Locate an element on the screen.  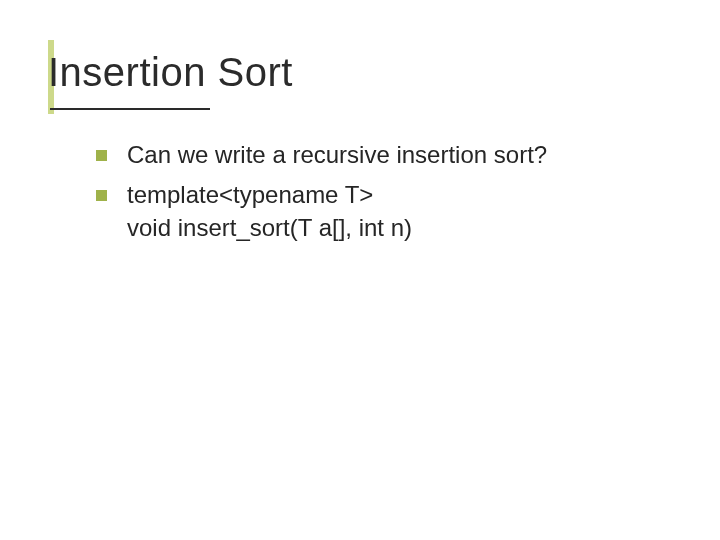
bullet-line: void insert_sort(T a[], int n) is located at coordinates (270, 228).